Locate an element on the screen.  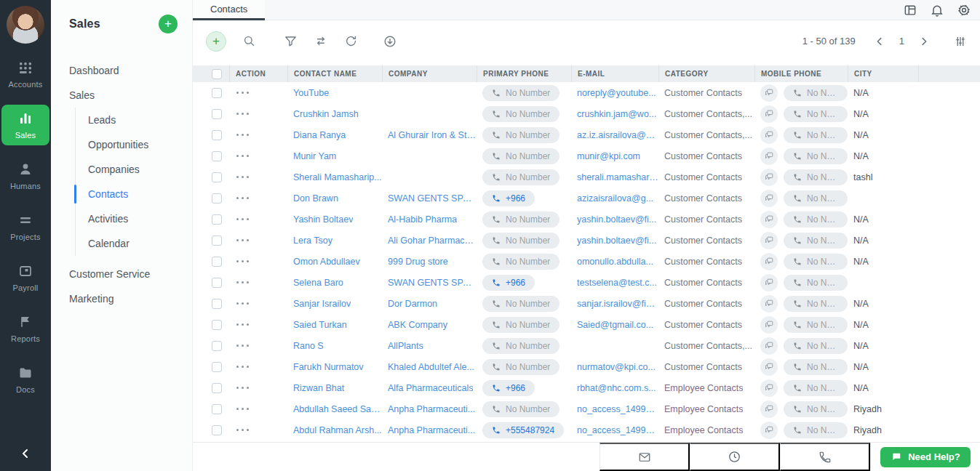
filter-button is located at coordinates (291, 41).